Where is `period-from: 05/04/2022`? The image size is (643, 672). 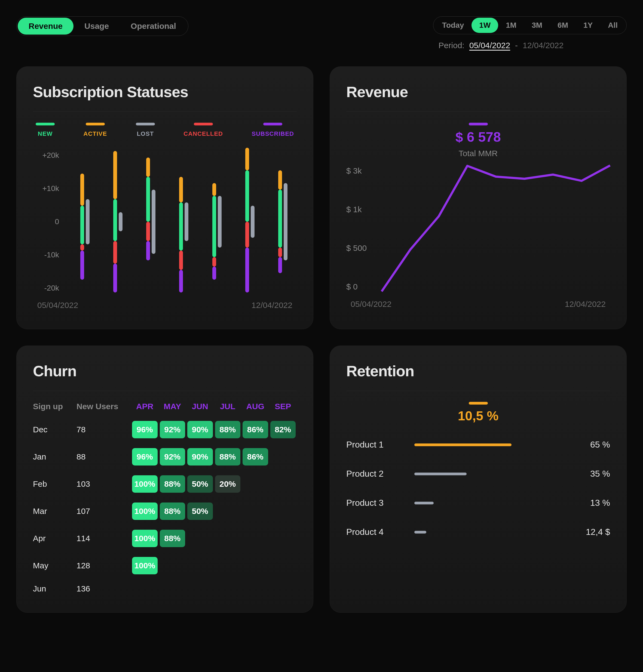 period-from: 05/04/2022 is located at coordinates (489, 45).